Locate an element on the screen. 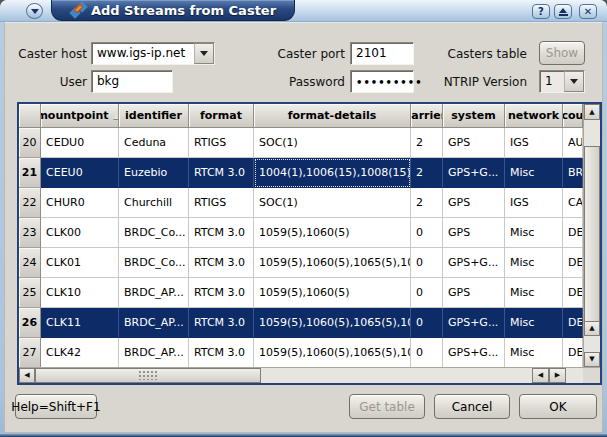 The height and width of the screenshot is (437, 607). column-header: system is located at coordinates (474, 116).